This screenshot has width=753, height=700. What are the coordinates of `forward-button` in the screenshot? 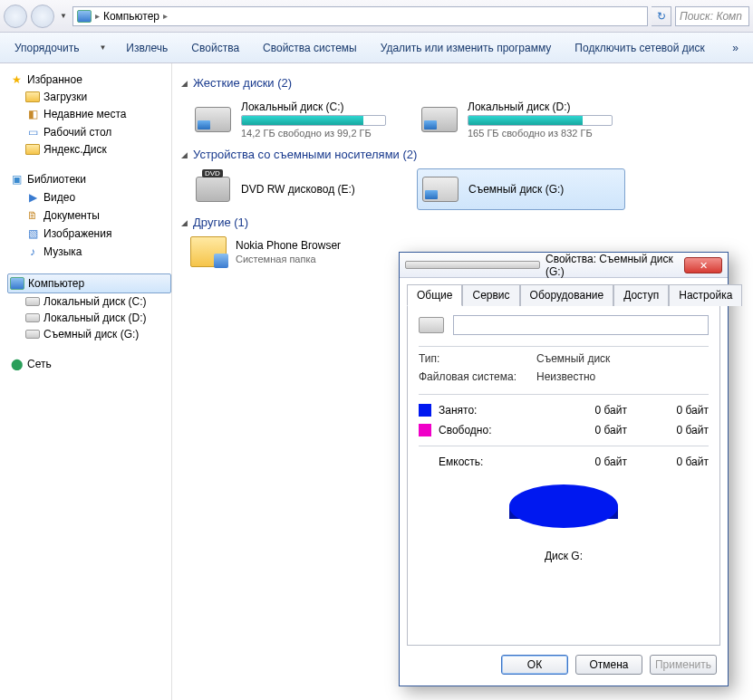 It's located at (43, 16).